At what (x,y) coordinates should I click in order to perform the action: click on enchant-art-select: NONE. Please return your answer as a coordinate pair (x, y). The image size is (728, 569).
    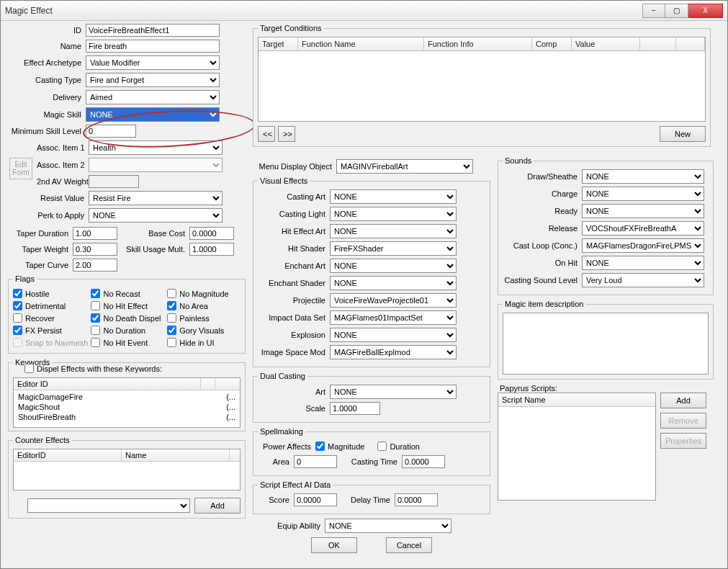
    Looking at the image, I should click on (393, 266).